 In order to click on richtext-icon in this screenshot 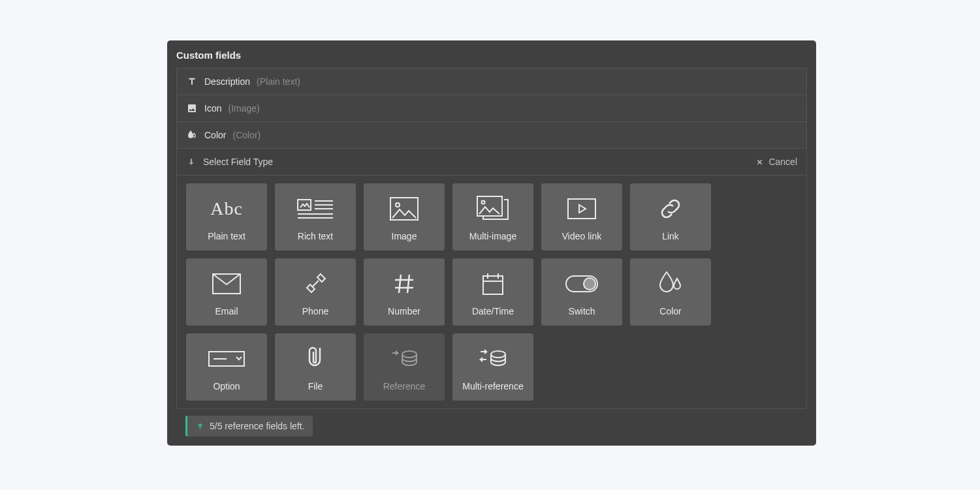, I will do `click(315, 209)`.